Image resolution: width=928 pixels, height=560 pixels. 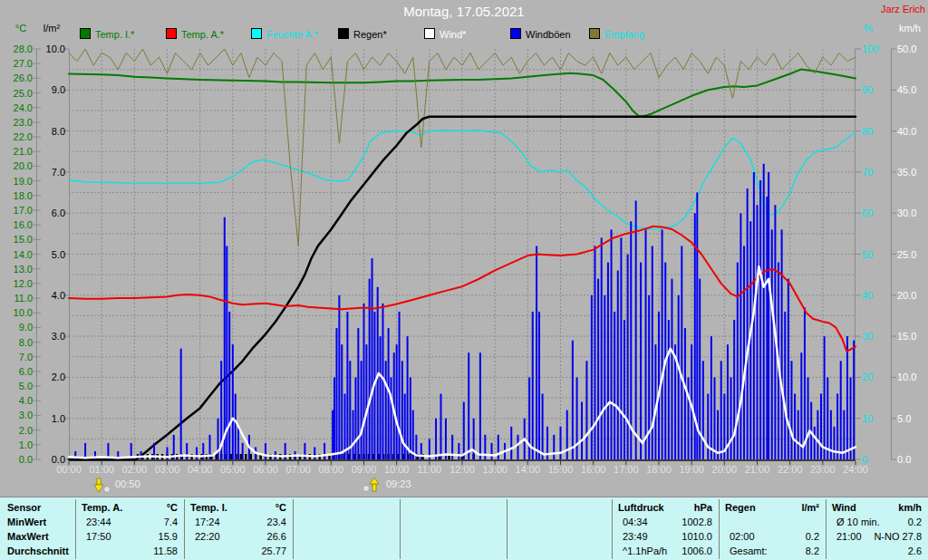 I want to click on temp-axis-tick-label: 14.0, so click(x=19, y=255).